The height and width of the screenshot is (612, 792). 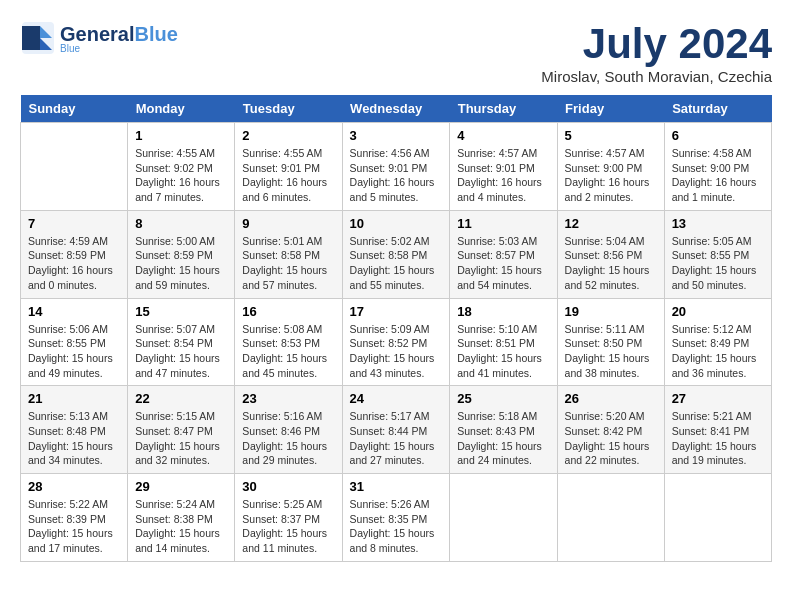 What do you see at coordinates (396, 526) in the screenshot?
I see `day-info: Sunrise: 5:26 AM Sunset: 8:35 PM Dayligh…` at bounding box center [396, 526].